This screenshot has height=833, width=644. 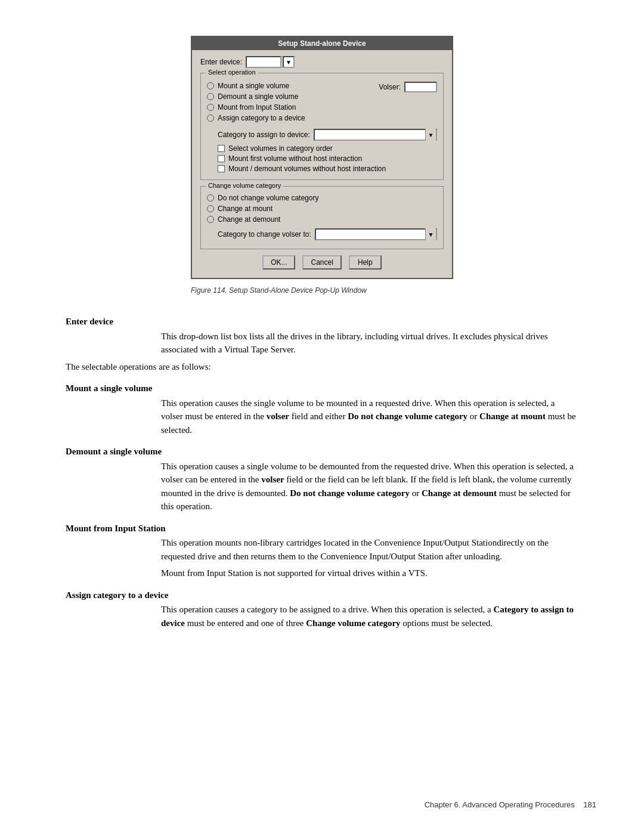 I want to click on checkbox-mount-demount-label: Mount / demount volumes without host int…, so click(x=307, y=169).